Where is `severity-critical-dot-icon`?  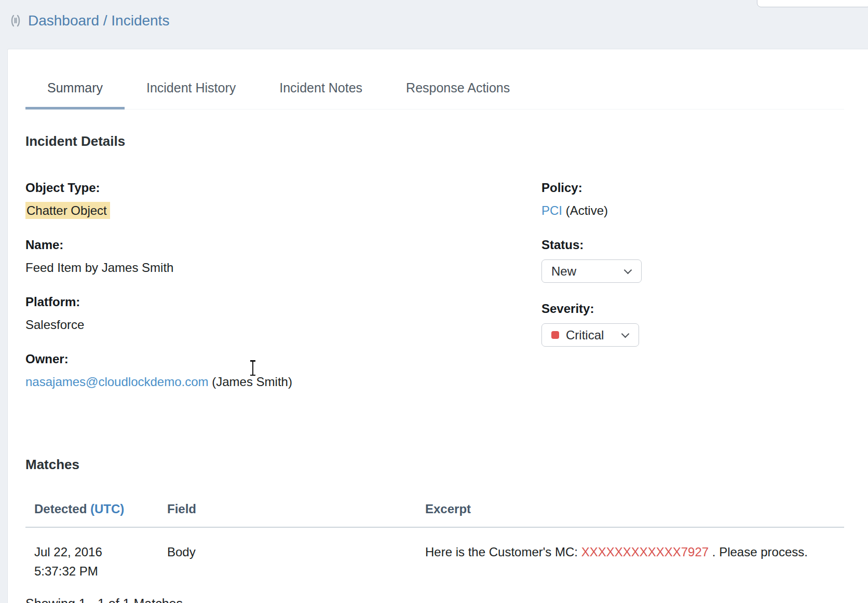 severity-critical-dot-icon is located at coordinates (555, 335).